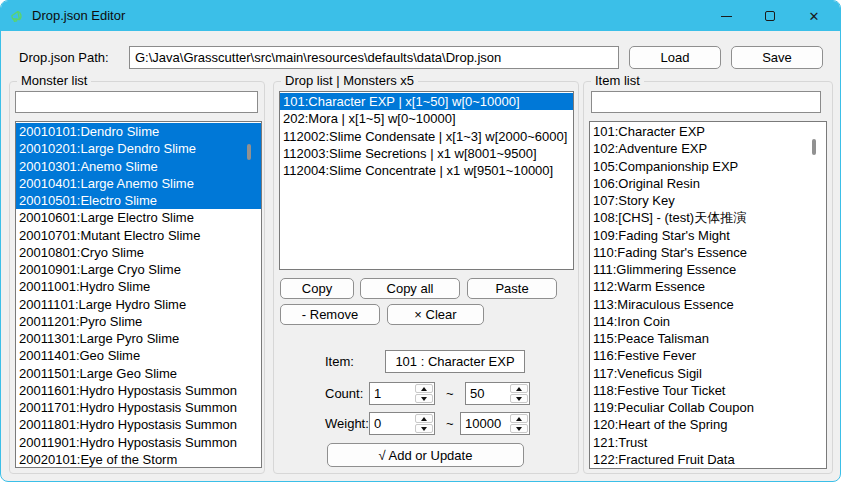 Image resolution: width=841 pixels, height=482 pixels. What do you see at coordinates (138, 322) in the screenshot?
I see `list-item: 20011201:Pyro Slime` at bounding box center [138, 322].